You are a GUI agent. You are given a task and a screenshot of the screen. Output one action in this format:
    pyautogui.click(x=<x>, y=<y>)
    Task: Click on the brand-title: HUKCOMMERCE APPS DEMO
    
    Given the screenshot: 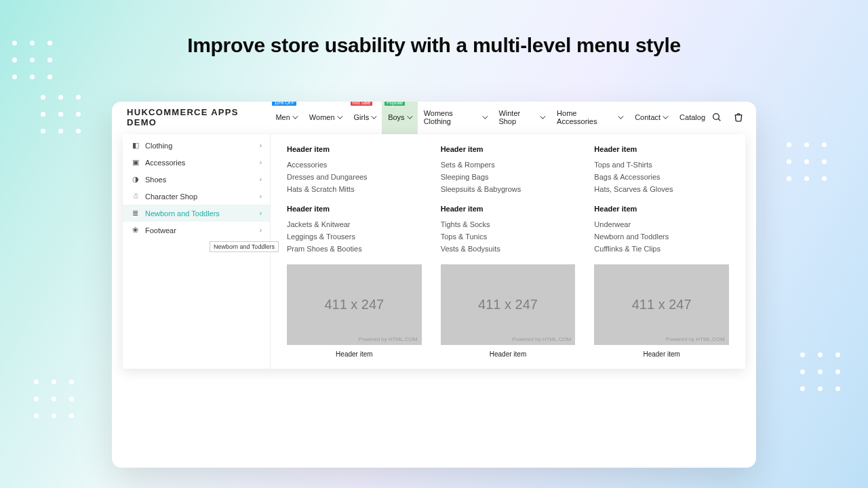 What is the action you would take?
    pyautogui.click(x=198, y=117)
    